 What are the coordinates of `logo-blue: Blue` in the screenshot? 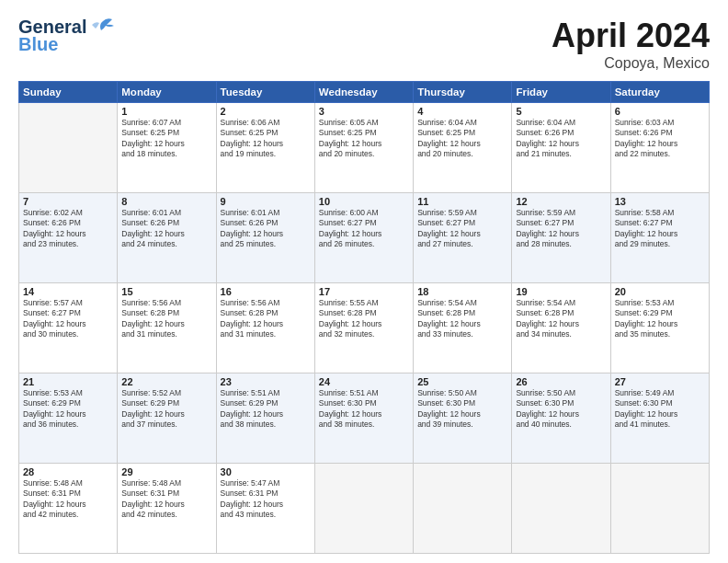 It's located at (39, 44).